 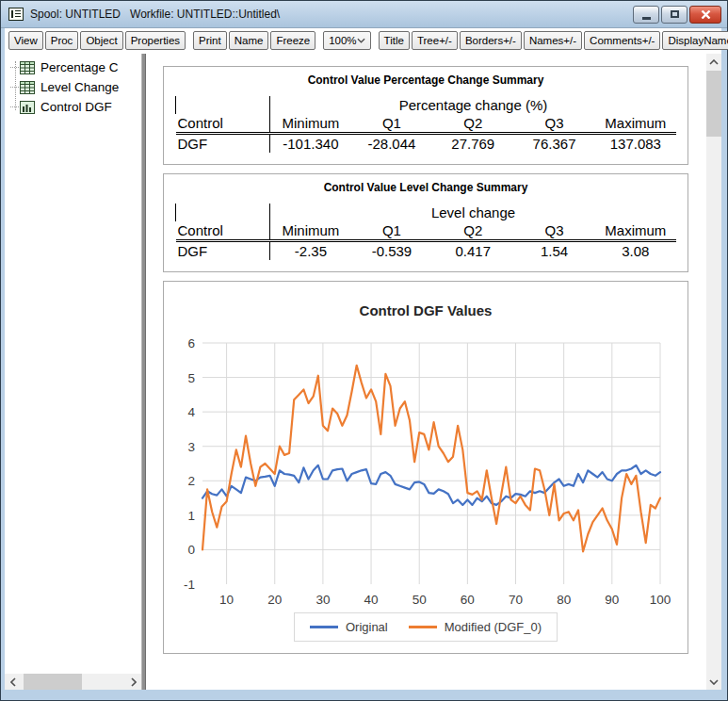 I want to click on sidebar-item-label: Control DGF, so click(x=76, y=107).